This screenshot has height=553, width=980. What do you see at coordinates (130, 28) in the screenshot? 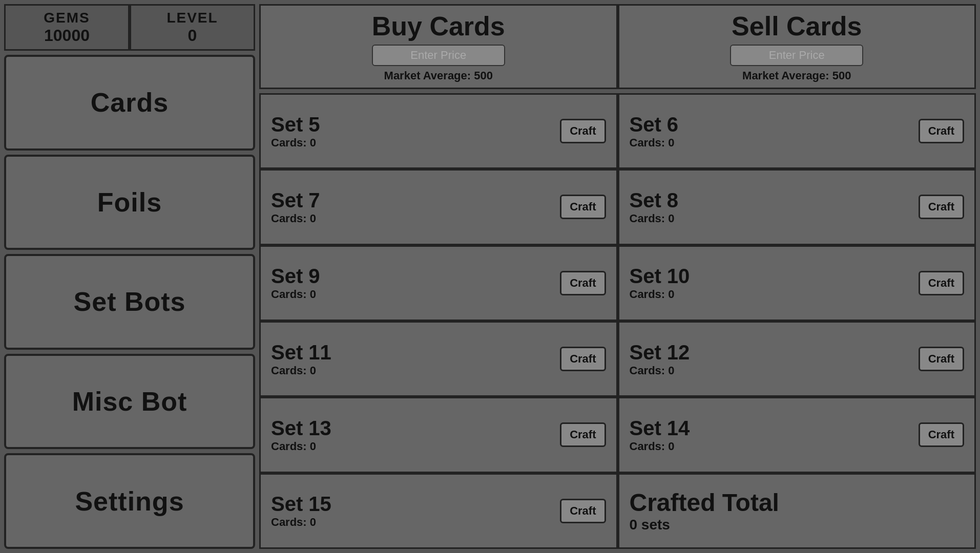
I see `stats-row: GEMS 10000 LEVEL 0` at bounding box center [130, 28].